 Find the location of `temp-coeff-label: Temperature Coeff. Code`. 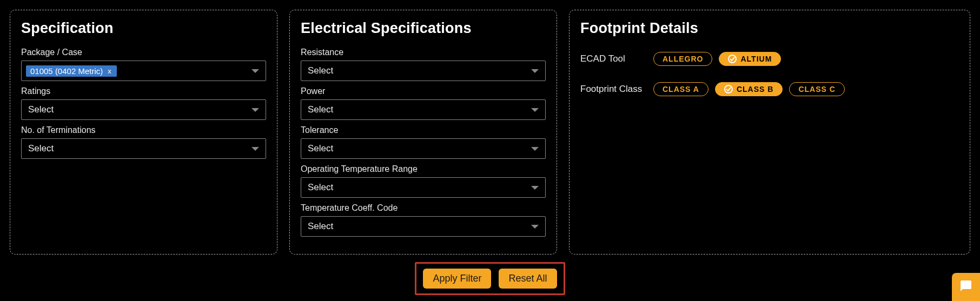

temp-coeff-label: Temperature Coeff. Code is located at coordinates (423, 208).